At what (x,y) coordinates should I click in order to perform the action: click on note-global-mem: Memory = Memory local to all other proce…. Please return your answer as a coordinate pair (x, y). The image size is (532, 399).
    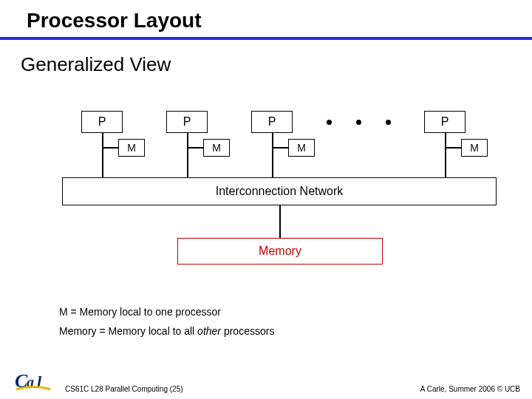
    Looking at the image, I should click on (167, 331).